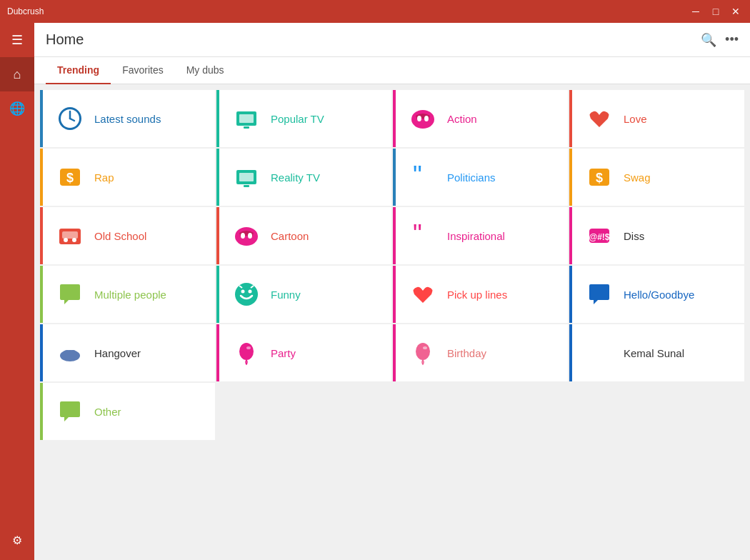  Describe the element at coordinates (657, 177) in the screenshot. I see `grid-item-swag: $Swag` at that location.